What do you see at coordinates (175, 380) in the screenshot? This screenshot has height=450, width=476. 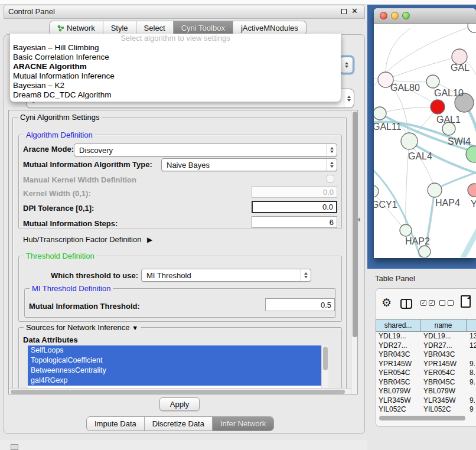 I see `attribute-item-selected: gal4RGexp` at bounding box center [175, 380].